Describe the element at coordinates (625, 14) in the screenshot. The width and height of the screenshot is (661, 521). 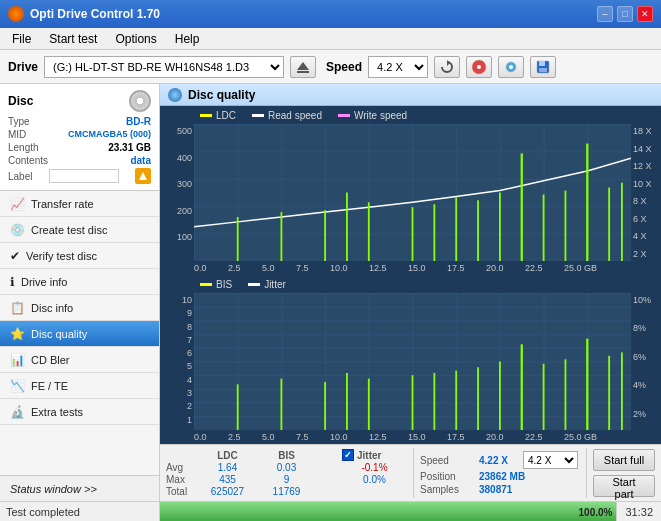
I see `maximize-button: □` at that location.